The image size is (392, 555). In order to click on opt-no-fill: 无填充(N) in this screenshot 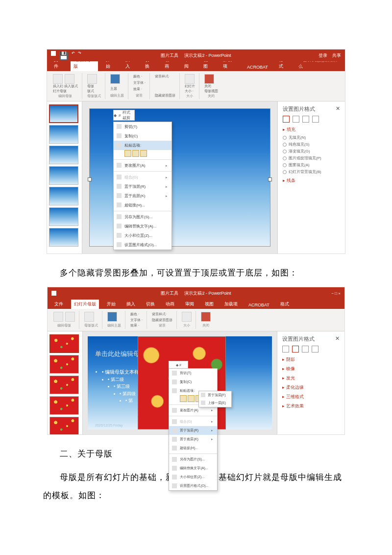, I will do `click(312, 137)`.